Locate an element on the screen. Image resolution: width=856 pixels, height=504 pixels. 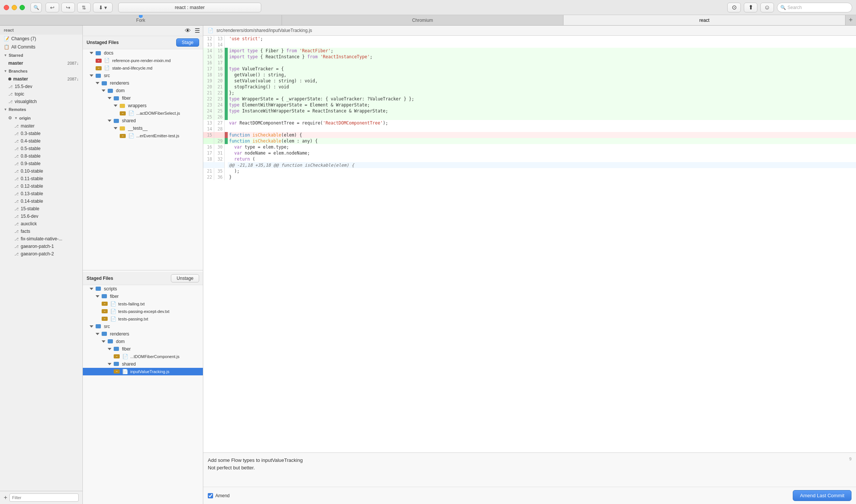
remote-15-stable: ⎇ 15-stable is located at coordinates (41, 209).